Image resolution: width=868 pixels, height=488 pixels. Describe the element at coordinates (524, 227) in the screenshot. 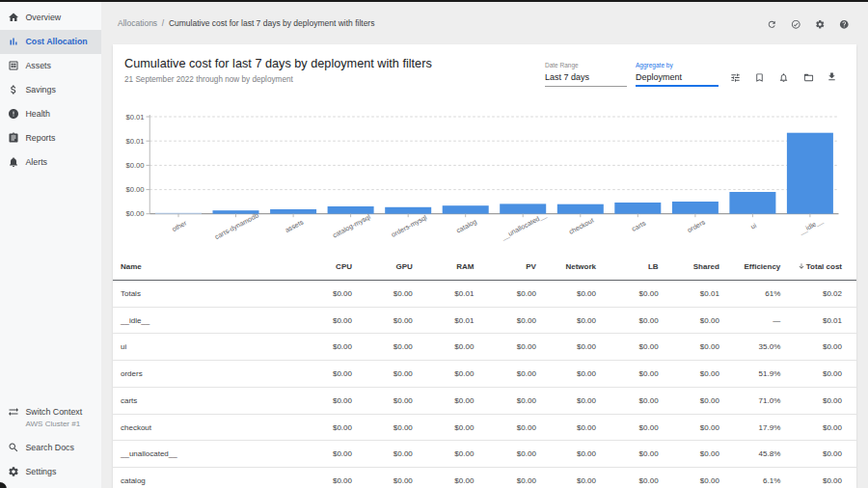

I see `svg-text: __unallocated__` at that location.